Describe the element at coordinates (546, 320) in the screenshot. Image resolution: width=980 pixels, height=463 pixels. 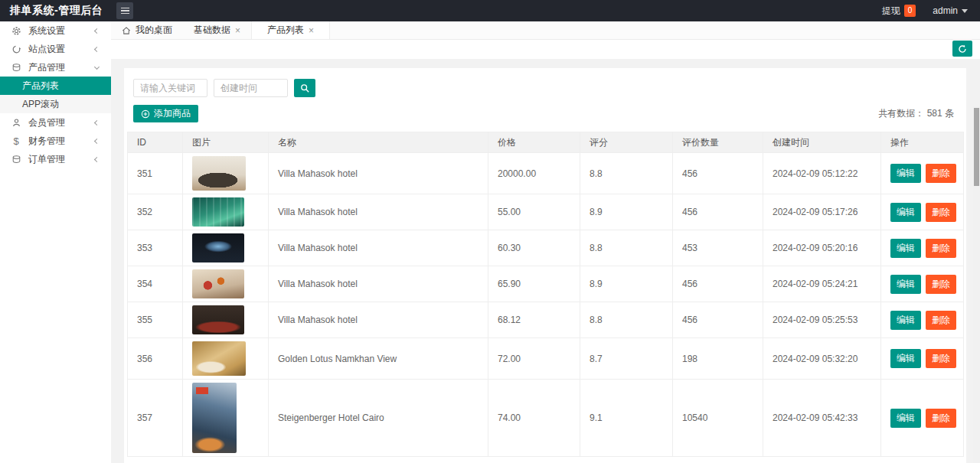
I see `table-row: 355 Villa Mahasok hotel 68.12 8.8 456 20…` at that location.